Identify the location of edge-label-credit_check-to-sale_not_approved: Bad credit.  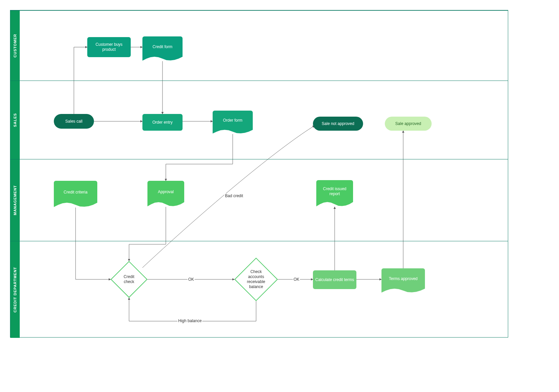
(234, 196).